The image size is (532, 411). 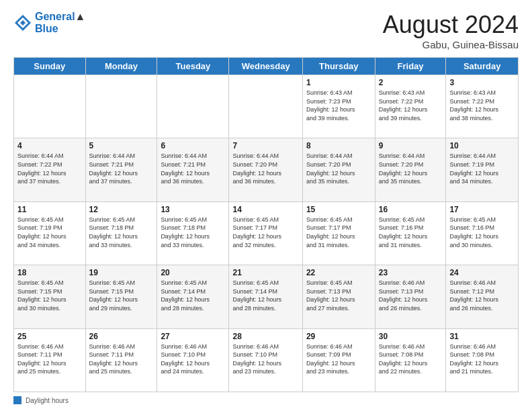 What do you see at coordinates (60, 23) in the screenshot?
I see `logo-text: General▲ Blue` at bounding box center [60, 23].